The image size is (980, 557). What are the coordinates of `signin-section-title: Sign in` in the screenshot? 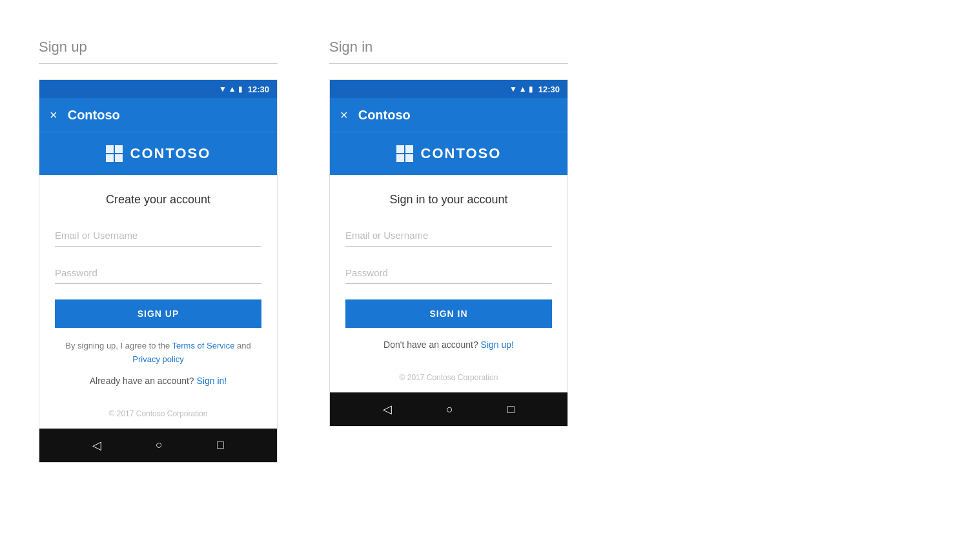 It's located at (449, 52).